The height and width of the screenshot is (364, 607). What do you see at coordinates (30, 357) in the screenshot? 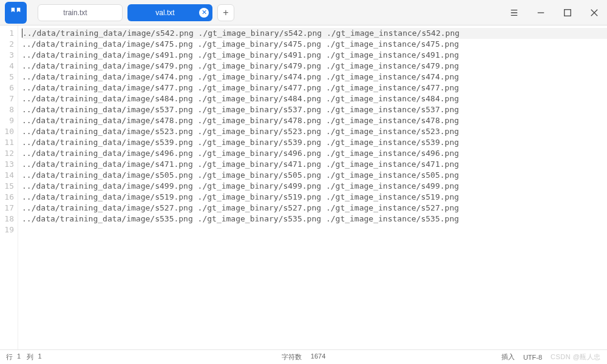
I see `col-label: 列` at bounding box center [30, 357].